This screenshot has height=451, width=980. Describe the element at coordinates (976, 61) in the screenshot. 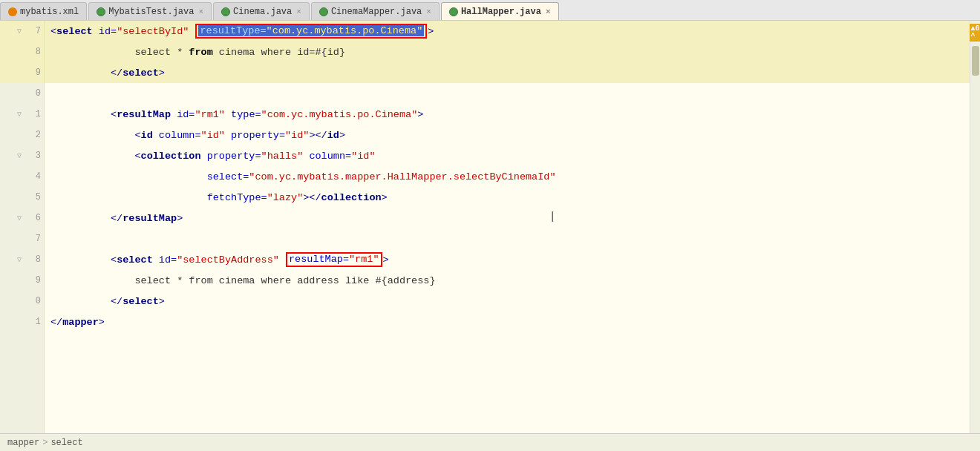

I see `scroll-thumb` at that location.